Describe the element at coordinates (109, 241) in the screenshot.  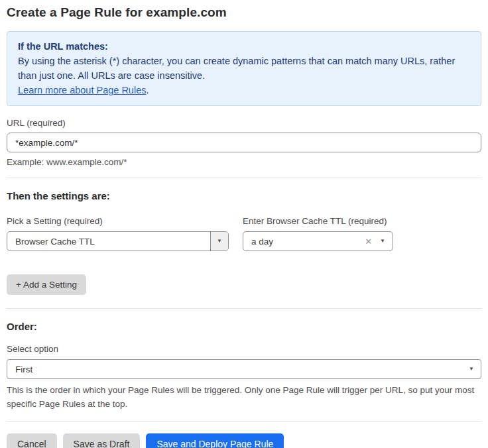
I see `setting-picker-value: Browser Cache TTL` at that location.